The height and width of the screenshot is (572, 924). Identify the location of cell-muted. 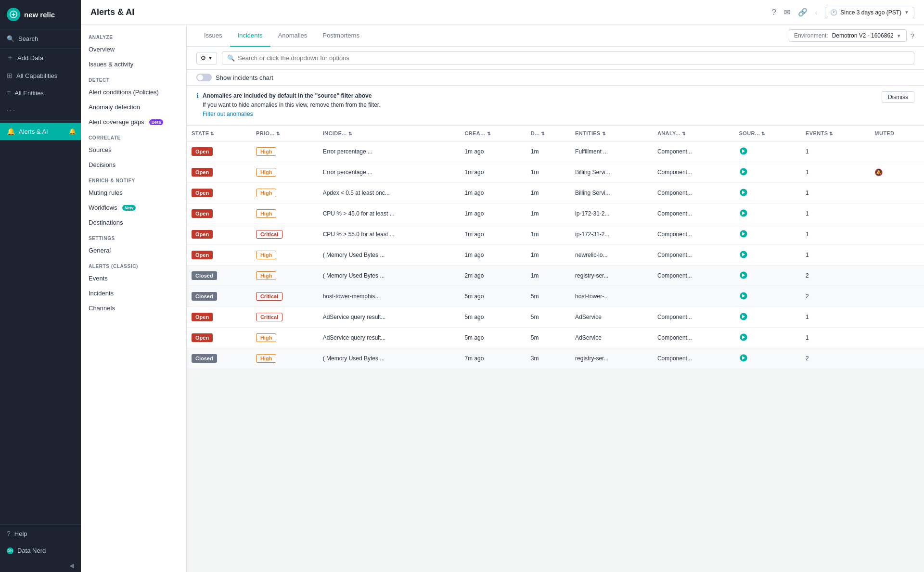
(897, 192).